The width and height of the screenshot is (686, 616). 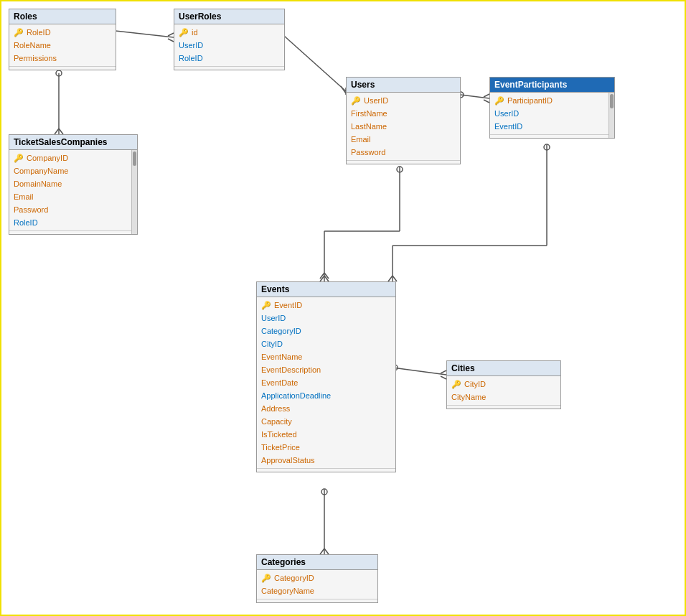 I want to click on table-row: Capacity, so click(x=326, y=421).